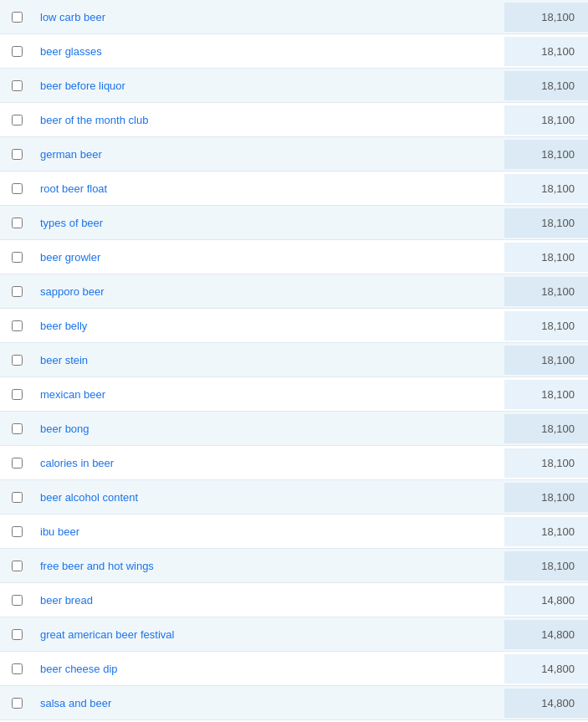 The width and height of the screenshot is (588, 722). Describe the element at coordinates (89, 497) in the screenshot. I see `keyword-link: beer alcohol content` at that location.